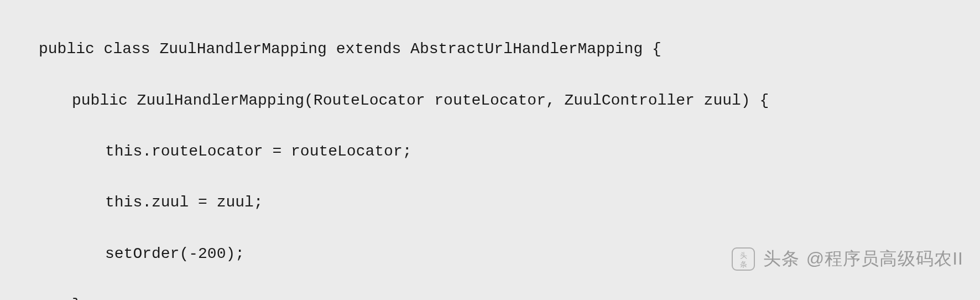  Describe the element at coordinates (509, 49) in the screenshot. I see `code-line: public class ZuulHandlerMapping extends …` at that location.